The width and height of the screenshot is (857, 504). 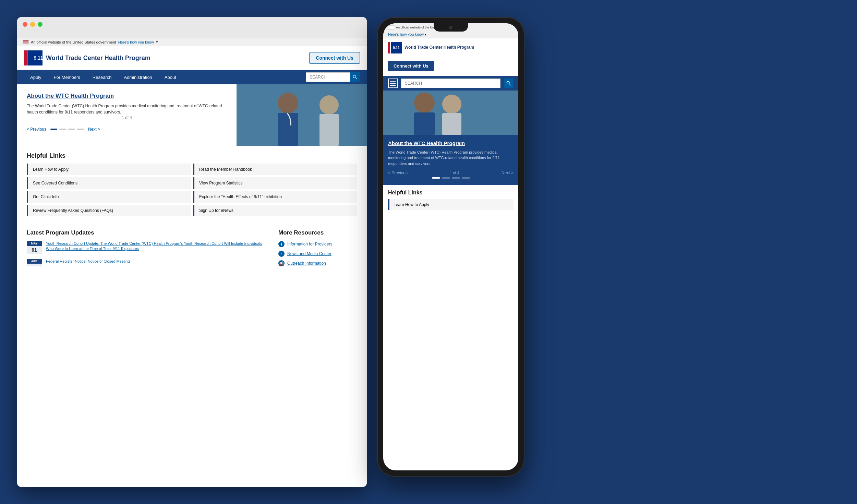 I want to click on site-header: 9.11 World Trade Center Health Program C…, so click(x=192, y=58).